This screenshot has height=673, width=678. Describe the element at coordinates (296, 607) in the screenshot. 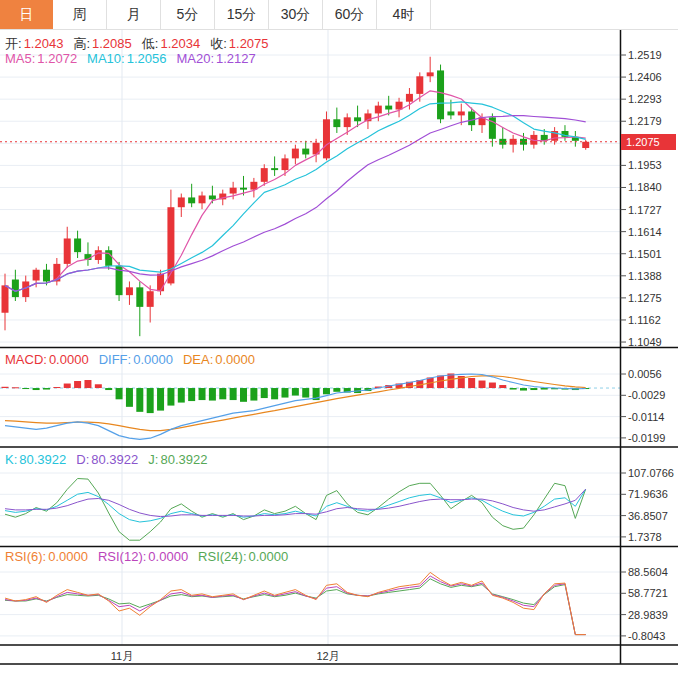

I see `rsi24-line` at that location.